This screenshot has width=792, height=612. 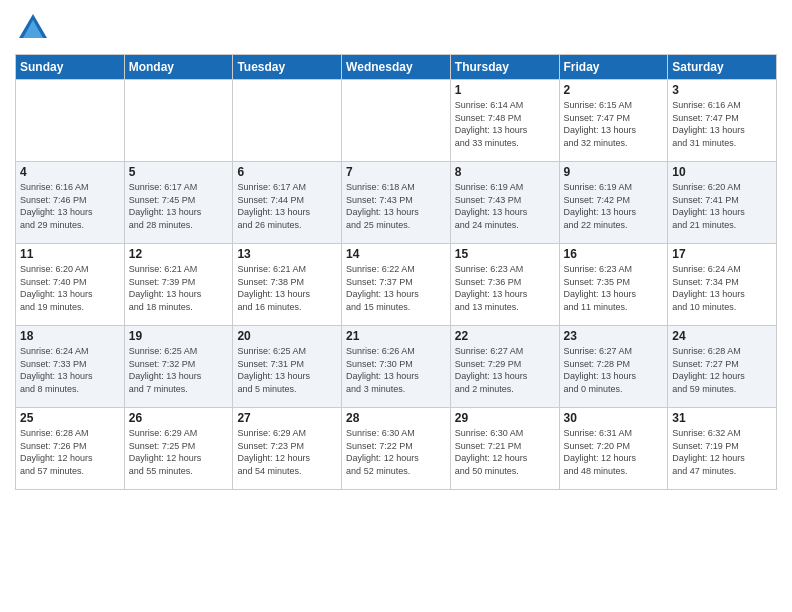 I want to click on header, so click(x=396, y=28).